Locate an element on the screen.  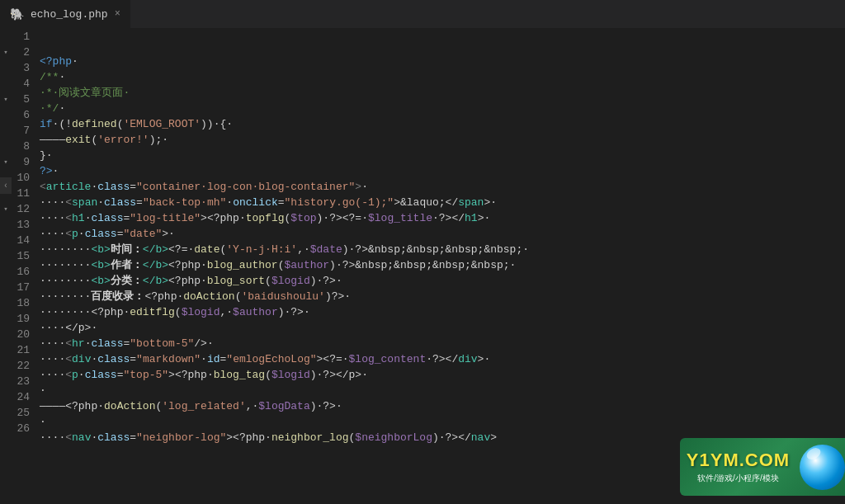
code-line-20: ····<div·class="markdown"·id="emlogEchoL… is located at coordinates (442, 360).